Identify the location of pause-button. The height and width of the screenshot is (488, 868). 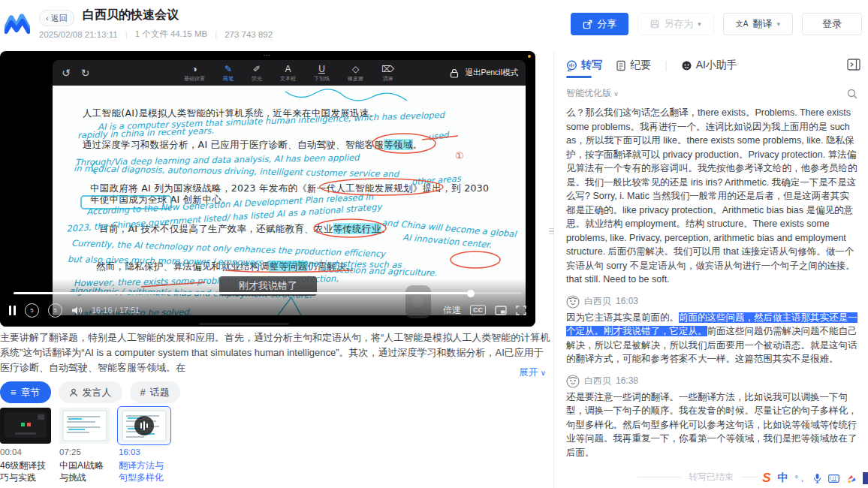
(12, 311).